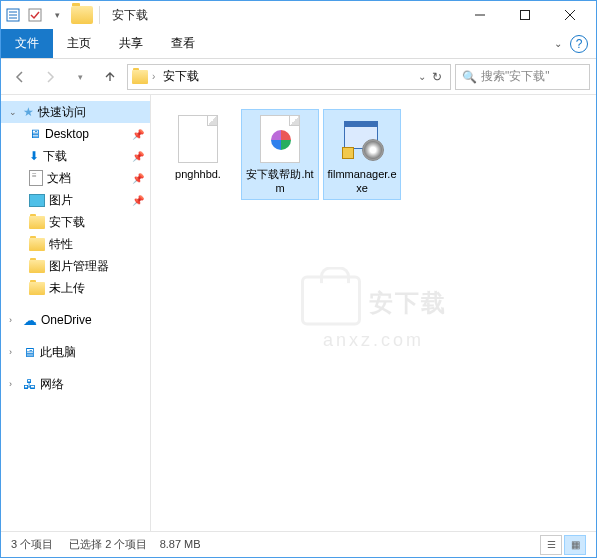 Image resolution: width=597 pixels, height=558 pixels. Describe the element at coordinates (30, 320) in the screenshot. I see `cloud-icon: ☁` at that location.